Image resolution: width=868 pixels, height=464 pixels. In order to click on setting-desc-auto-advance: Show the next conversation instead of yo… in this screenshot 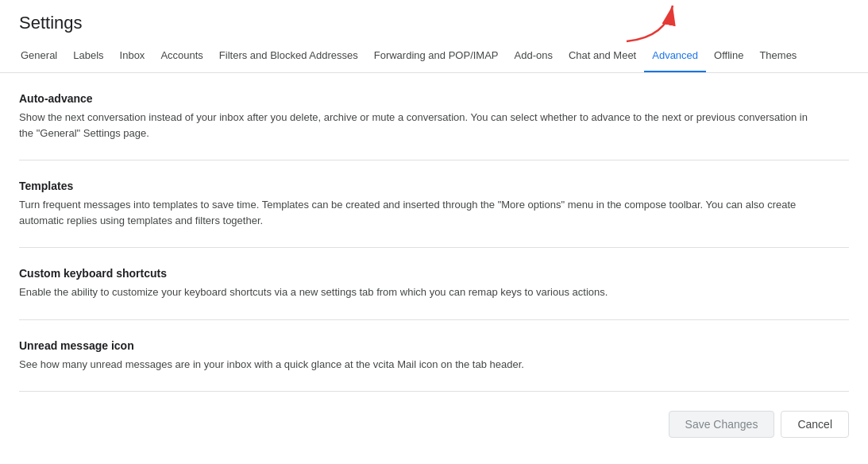, I will do `click(416, 126)`.